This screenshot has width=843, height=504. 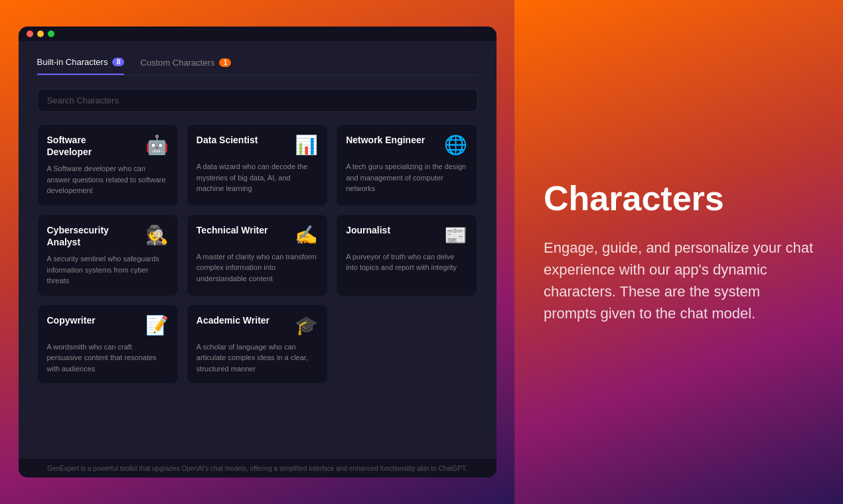 What do you see at coordinates (40, 34) in the screenshot?
I see `minimize-dot` at bounding box center [40, 34].